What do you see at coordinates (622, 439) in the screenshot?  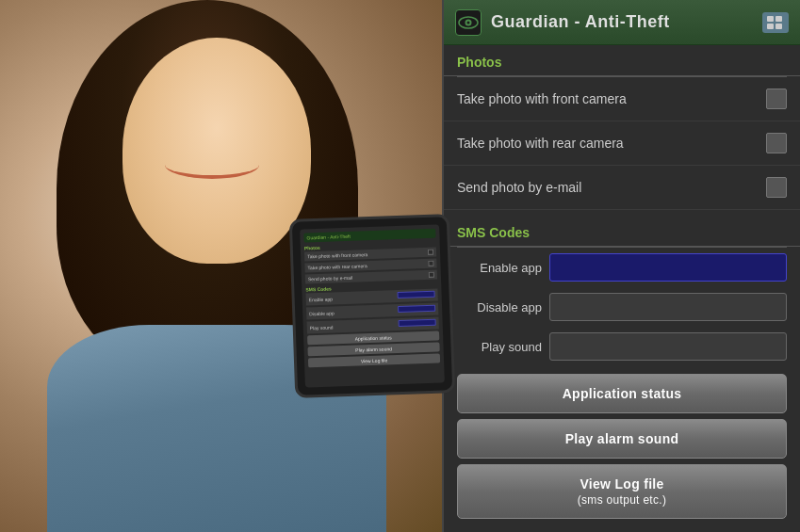 I see `play-alarm-button: Play alarm sound` at bounding box center [622, 439].